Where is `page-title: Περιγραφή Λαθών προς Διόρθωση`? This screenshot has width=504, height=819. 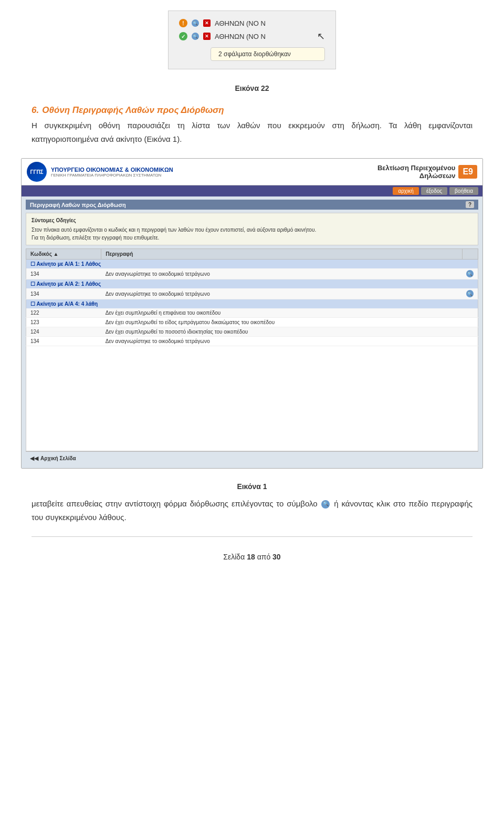 page-title: Περιγραφή Λαθών προς Διόρθωση is located at coordinates (78, 205).